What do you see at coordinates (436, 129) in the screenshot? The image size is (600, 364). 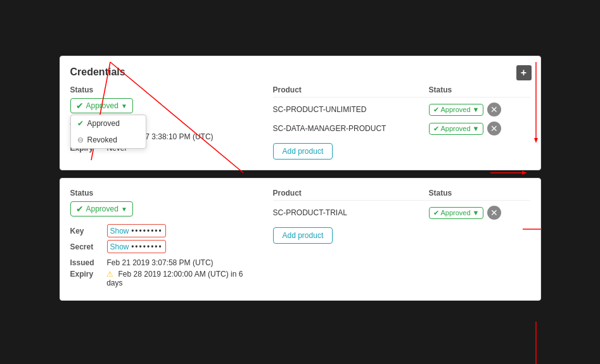 I see `product-check-icon-1-1: ✔` at bounding box center [436, 129].